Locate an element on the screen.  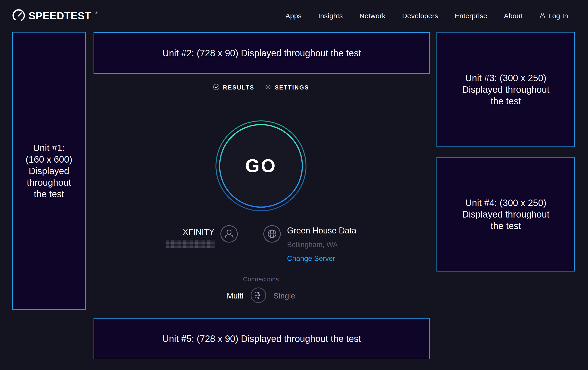
server-name: Green House Data is located at coordinates (322, 231).